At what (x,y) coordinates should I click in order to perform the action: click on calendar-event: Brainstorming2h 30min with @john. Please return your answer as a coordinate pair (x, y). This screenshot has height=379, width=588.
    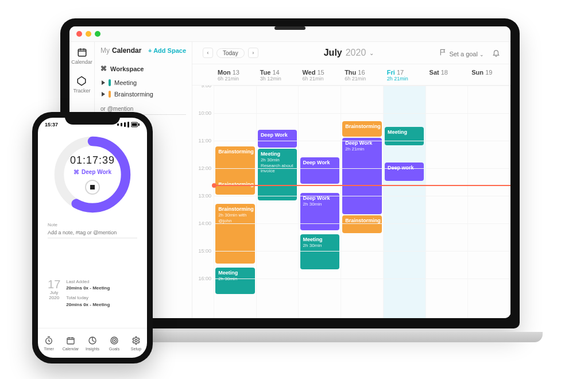
    Looking at the image, I should click on (235, 234).